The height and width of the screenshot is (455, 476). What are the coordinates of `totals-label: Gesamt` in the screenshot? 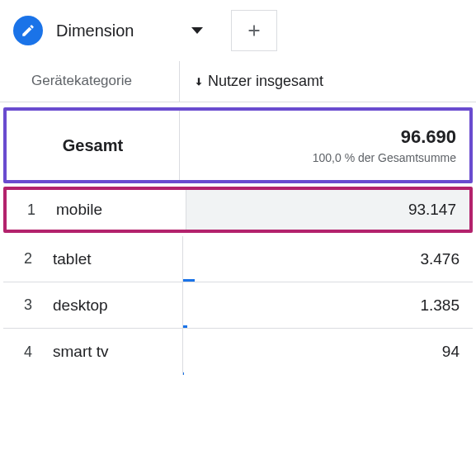 It's located at (92, 145).